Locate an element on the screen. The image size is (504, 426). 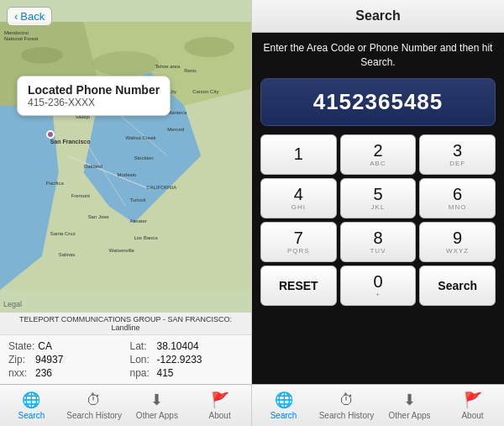
info-row-lon: Lon: -122.9233 is located at coordinates (186, 360).